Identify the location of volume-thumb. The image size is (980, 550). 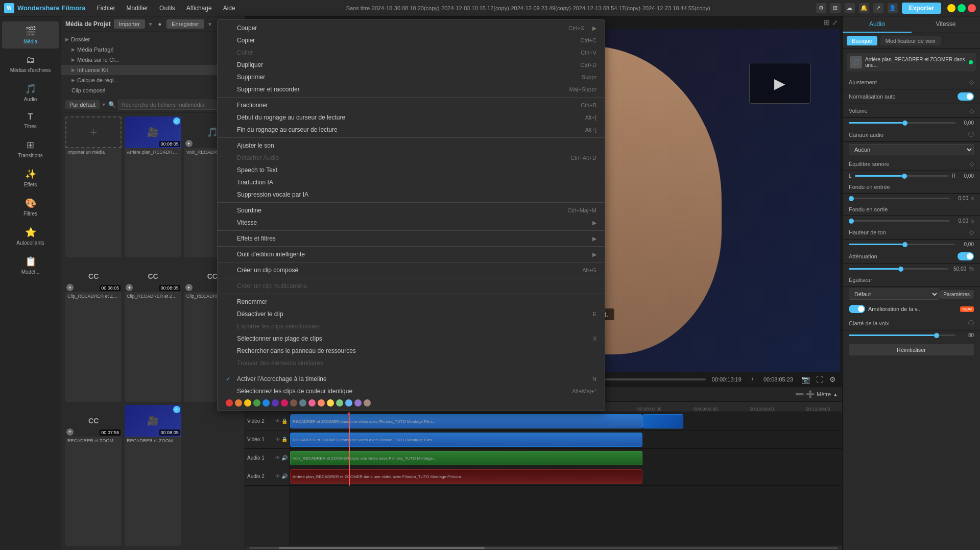
(905, 123).